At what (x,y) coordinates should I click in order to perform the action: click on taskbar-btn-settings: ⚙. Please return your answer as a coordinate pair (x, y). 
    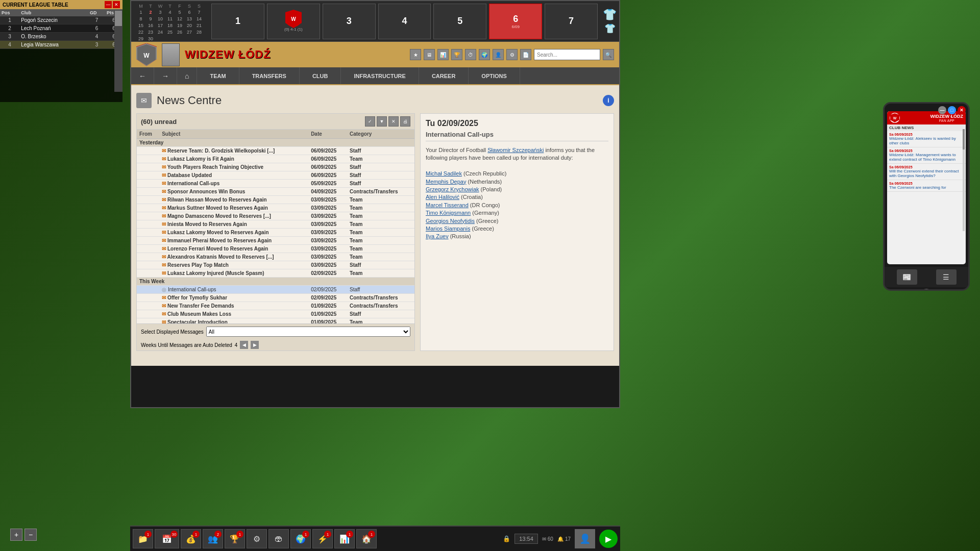
    Looking at the image, I should click on (257, 539).